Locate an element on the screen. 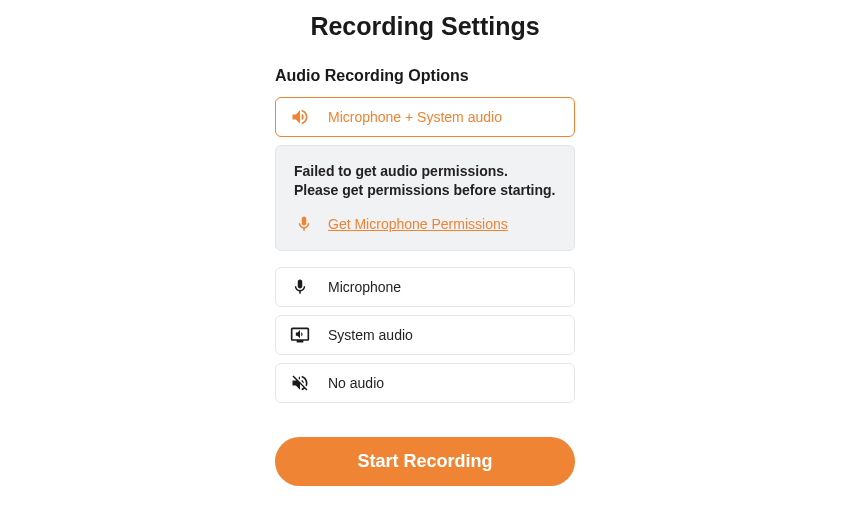  get-permissions-link: Get Microphone Permissions is located at coordinates (418, 224).